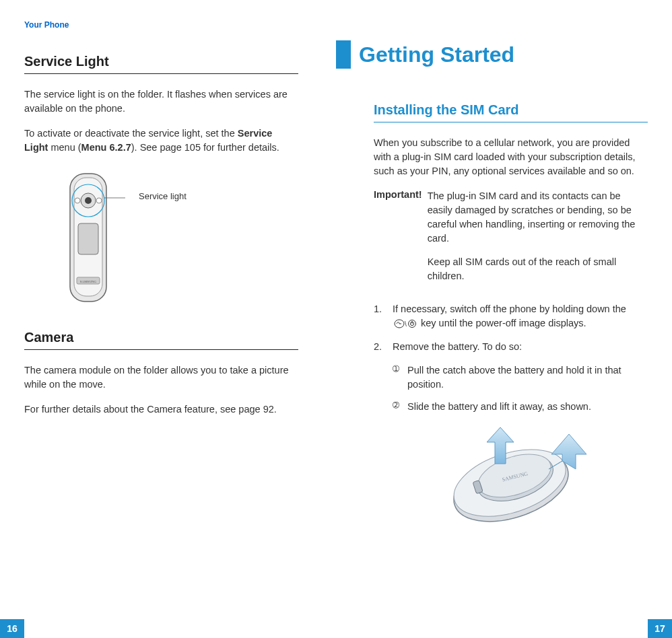 This screenshot has width=672, height=638. I want to click on text-fragment: ). See page 105 for further details., so click(205, 147).